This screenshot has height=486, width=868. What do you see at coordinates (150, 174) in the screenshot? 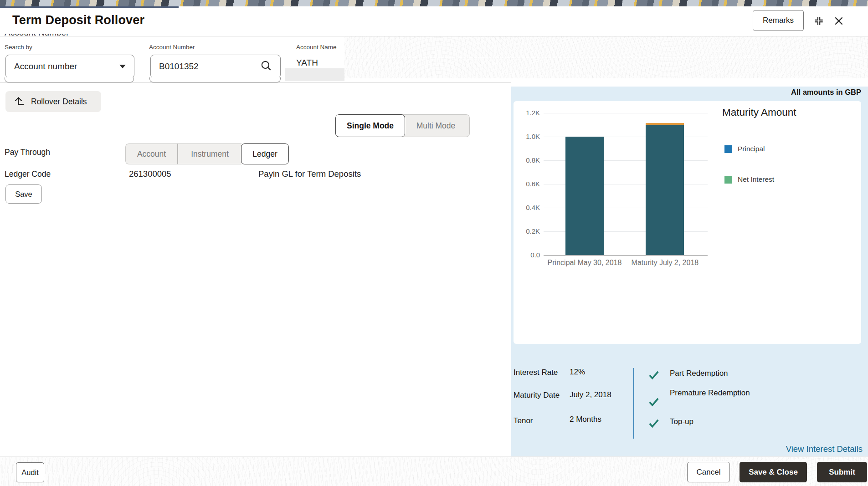
I see `ledger-code-value: 261300005` at bounding box center [150, 174].